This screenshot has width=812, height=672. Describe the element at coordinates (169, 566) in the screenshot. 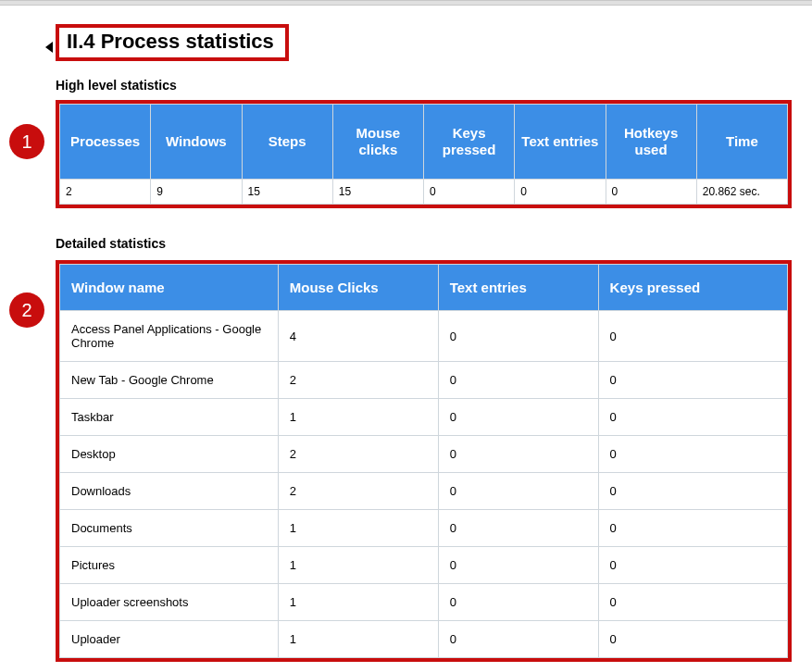

I see `cell-window-name: Pictures` at that location.